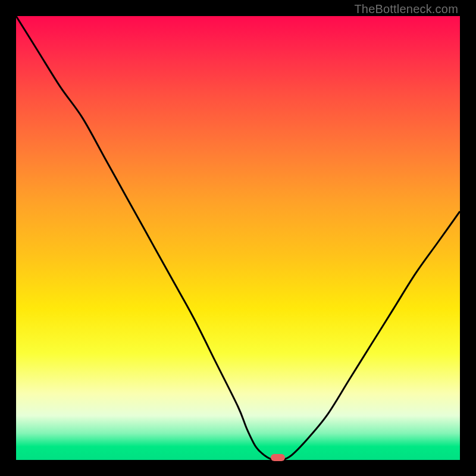 The image size is (476, 476). I want to click on minimum-marker, so click(278, 458).